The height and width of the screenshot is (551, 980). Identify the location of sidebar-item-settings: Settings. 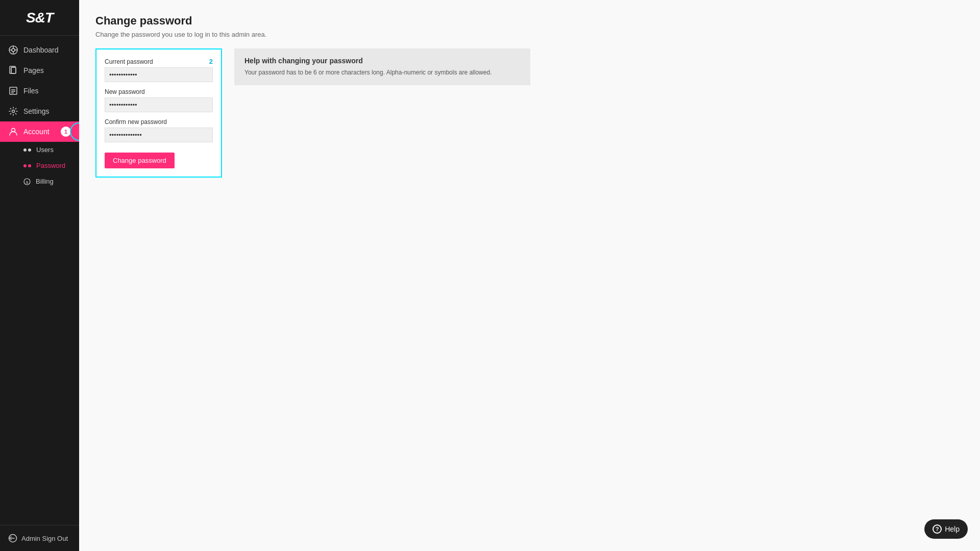
(40, 111).